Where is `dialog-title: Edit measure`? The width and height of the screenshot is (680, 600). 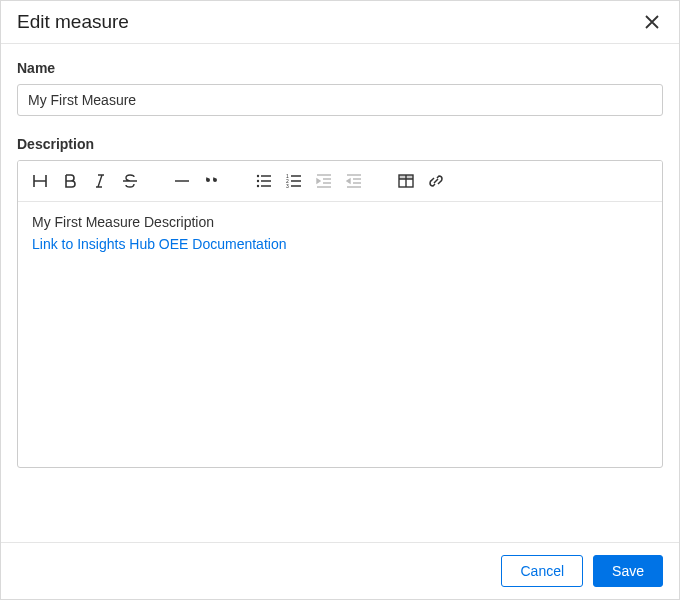 dialog-title: Edit measure is located at coordinates (73, 22).